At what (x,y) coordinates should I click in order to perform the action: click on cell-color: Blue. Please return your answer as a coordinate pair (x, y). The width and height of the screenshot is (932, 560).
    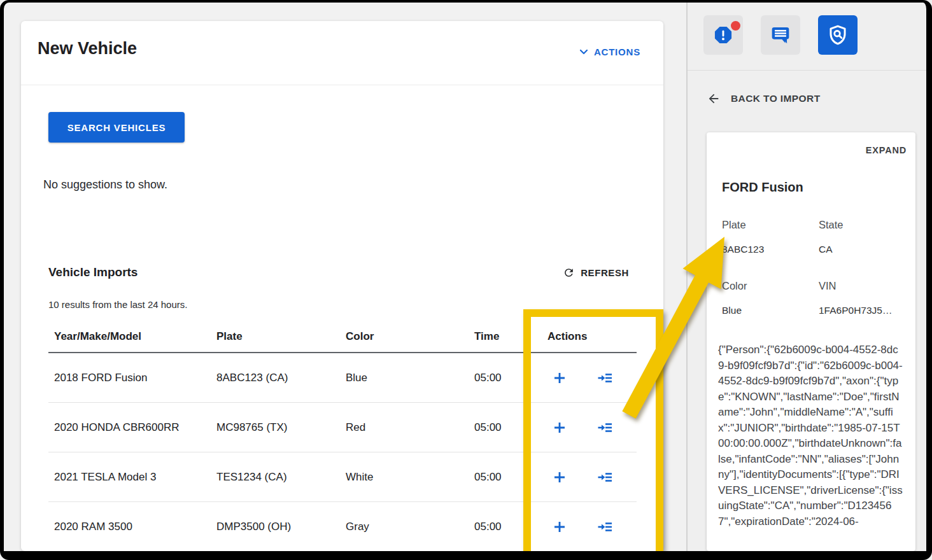
    Looking at the image, I should click on (404, 378).